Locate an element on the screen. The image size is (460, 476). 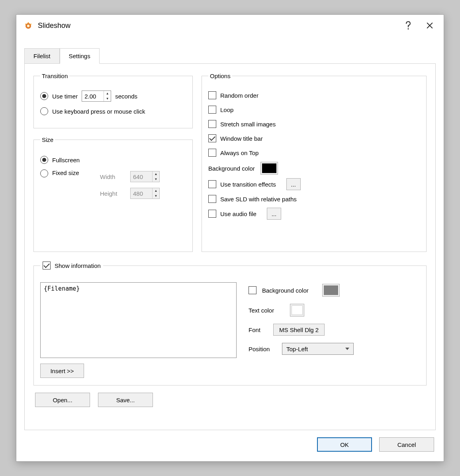
height-input is located at coordinates (141, 193).